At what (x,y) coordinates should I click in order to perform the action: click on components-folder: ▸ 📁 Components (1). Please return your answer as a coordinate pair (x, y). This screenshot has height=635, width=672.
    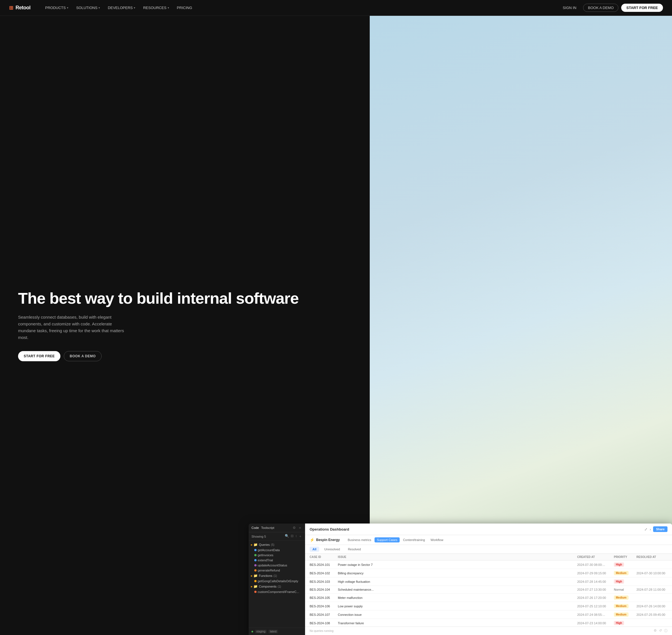
    Looking at the image, I should click on (277, 586).